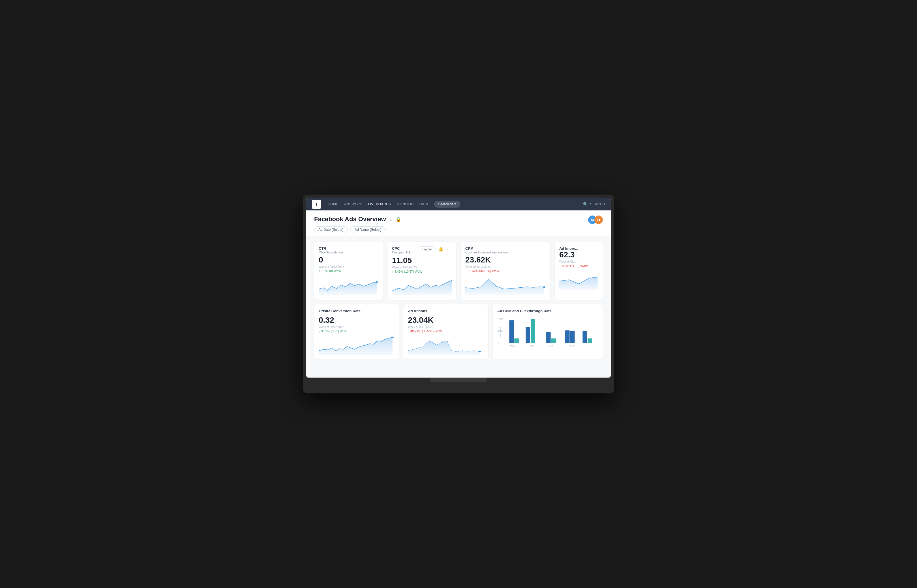 This screenshot has width=917, height=588. I want to click on header-left: Facebook Ads Overview ☆ 🔒 Ad Date (Selec…, so click(358, 224).